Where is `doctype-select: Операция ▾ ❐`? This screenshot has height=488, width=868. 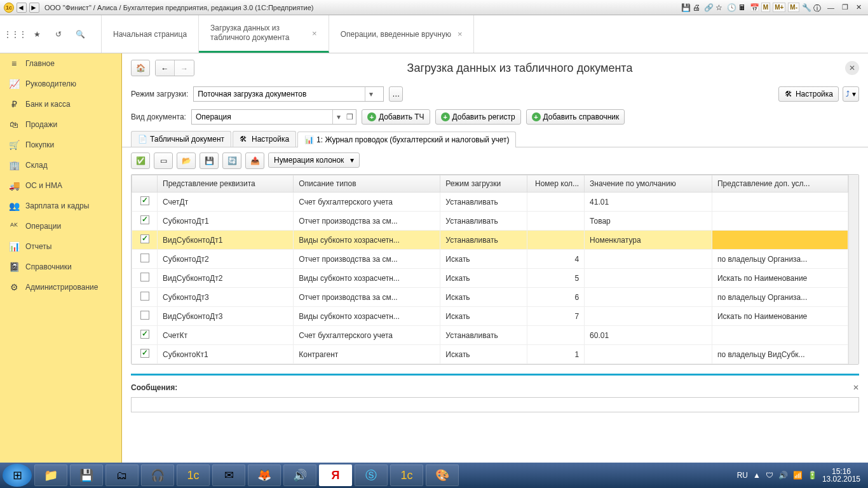 doctype-select: Операция ▾ ❐ is located at coordinates (274, 117).